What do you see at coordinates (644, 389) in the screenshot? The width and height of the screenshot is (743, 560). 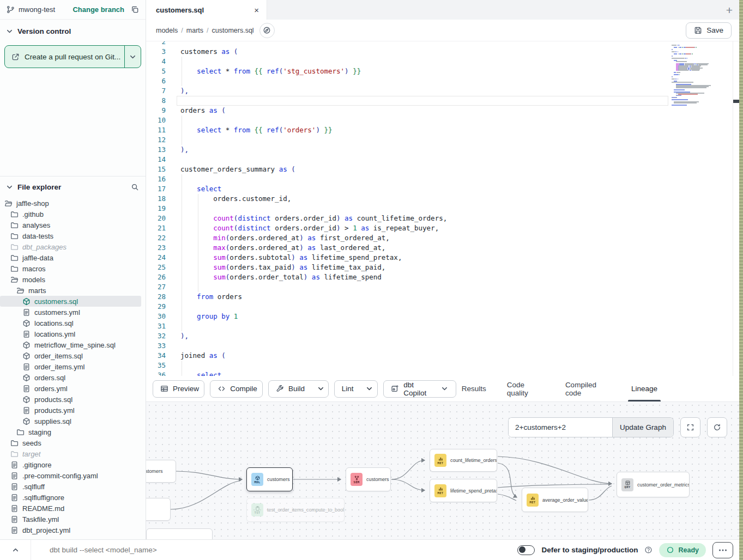 I see `tab-lineage: Lineage` at bounding box center [644, 389].